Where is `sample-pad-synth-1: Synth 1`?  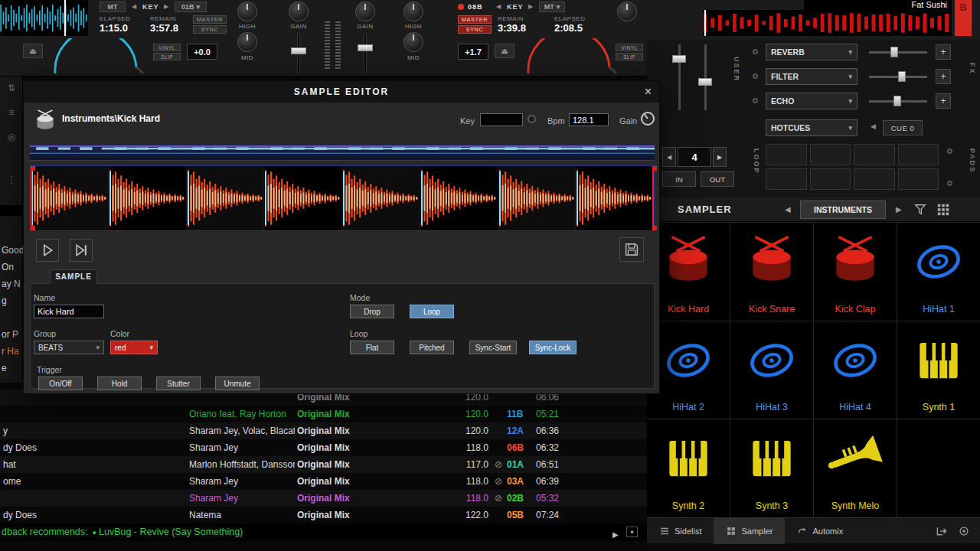
sample-pad-synth-1: Synth 1 is located at coordinates (939, 370).